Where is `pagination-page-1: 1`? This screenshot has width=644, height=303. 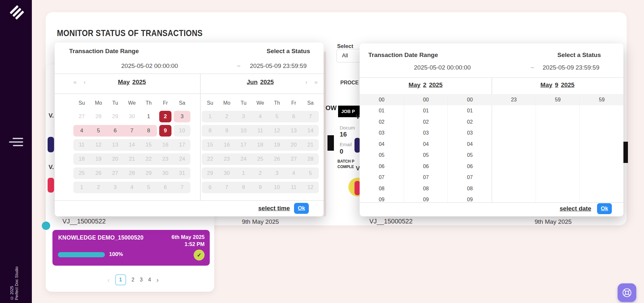 pagination-page-1: 1 is located at coordinates (121, 280).